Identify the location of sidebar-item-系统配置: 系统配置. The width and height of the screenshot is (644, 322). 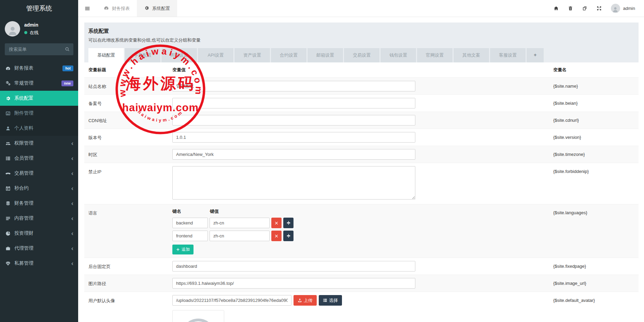
(39, 98).